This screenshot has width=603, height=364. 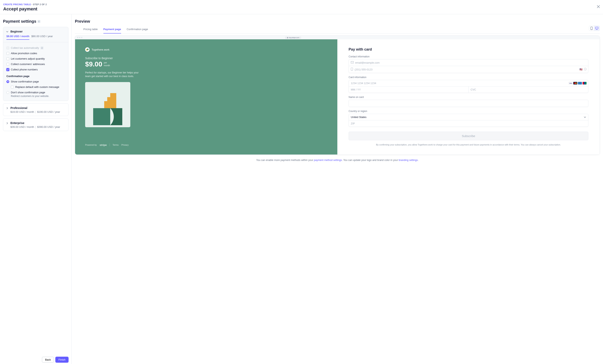 What do you see at coordinates (468, 69) in the screenshot?
I see `phone-input: (201) 555-0123 🇺🇸 i` at bounding box center [468, 69].